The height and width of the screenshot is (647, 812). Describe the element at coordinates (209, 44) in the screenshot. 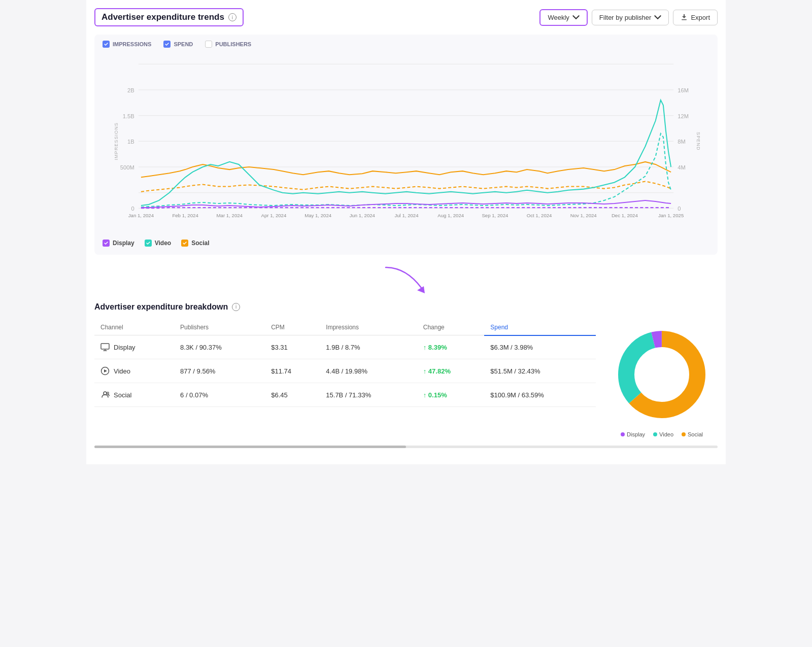

I see `publishers-checkbox` at that location.